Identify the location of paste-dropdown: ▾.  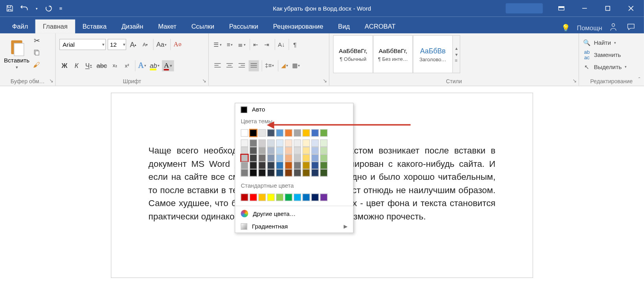
(17, 67).